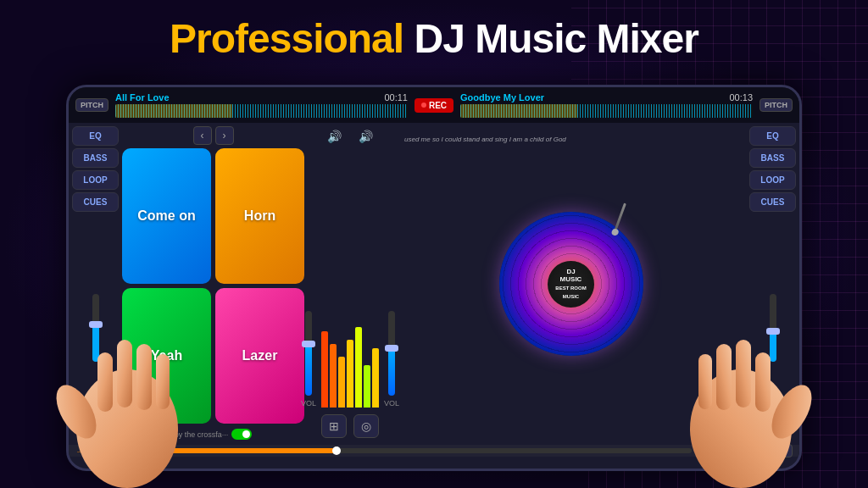  Describe the element at coordinates (96, 324) in the screenshot. I see `left-fader-thumb` at that location.